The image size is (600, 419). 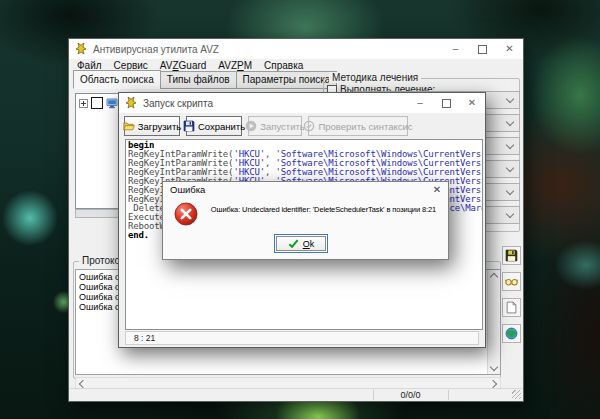 What do you see at coordinates (301, 244) in the screenshot?
I see `ok-button: Ok` at bounding box center [301, 244].